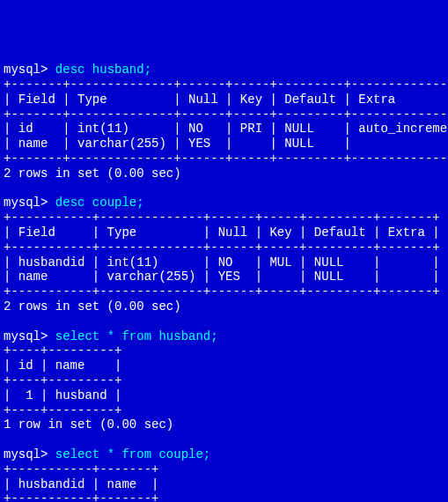 This screenshot has width=448, height=502. Describe the element at coordinates (224, 484) in the screenshot. I see `output-line: | husbandid | name |` at that location.